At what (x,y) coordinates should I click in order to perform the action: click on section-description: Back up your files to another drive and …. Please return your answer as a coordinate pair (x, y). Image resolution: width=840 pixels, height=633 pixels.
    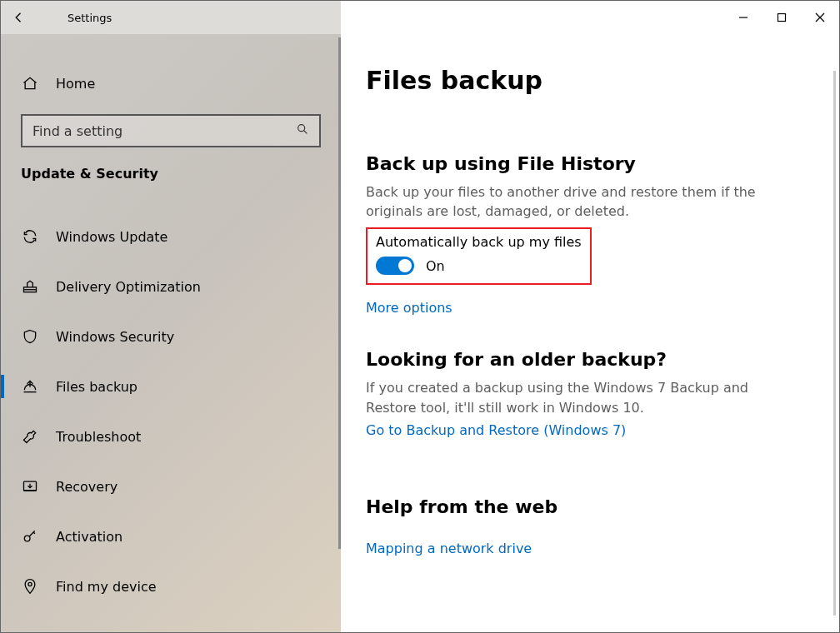
    Looking at the image, I should click on (582, 202).